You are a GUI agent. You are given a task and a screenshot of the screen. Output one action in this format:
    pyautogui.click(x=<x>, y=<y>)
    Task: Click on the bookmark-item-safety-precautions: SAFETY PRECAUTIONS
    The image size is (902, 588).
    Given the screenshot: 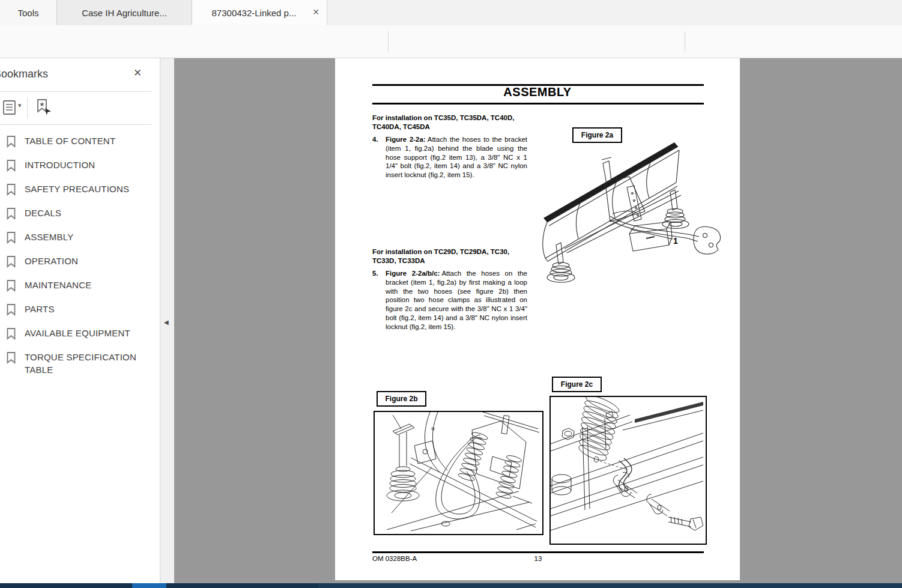 What is the action you would take?
    pyautogui.click(x=78, y=189)
    